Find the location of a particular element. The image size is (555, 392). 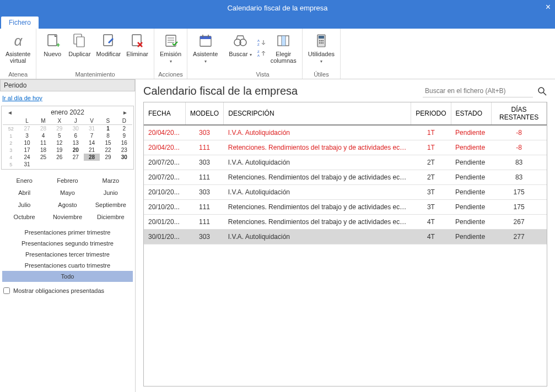

eliminar-button: Eliminar is located at coordinates (137, 45).